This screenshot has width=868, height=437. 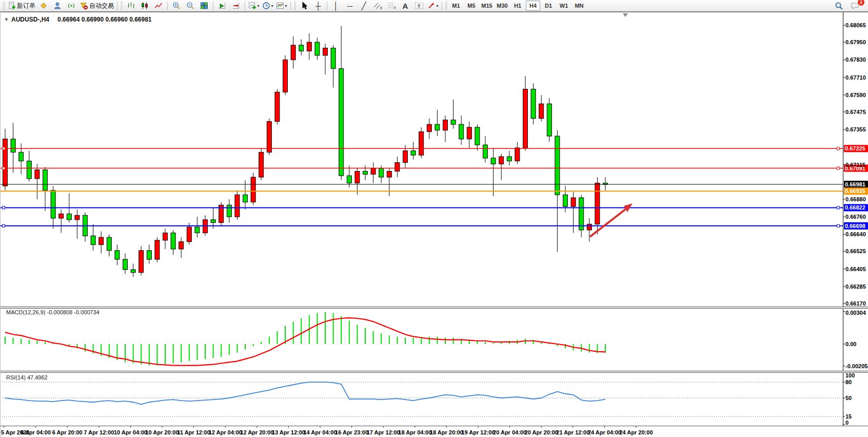 What do you see at coordinates (22, 6) in the screenshot?
I see `new-order-button: 新订单` at bounding box center [22, 6].